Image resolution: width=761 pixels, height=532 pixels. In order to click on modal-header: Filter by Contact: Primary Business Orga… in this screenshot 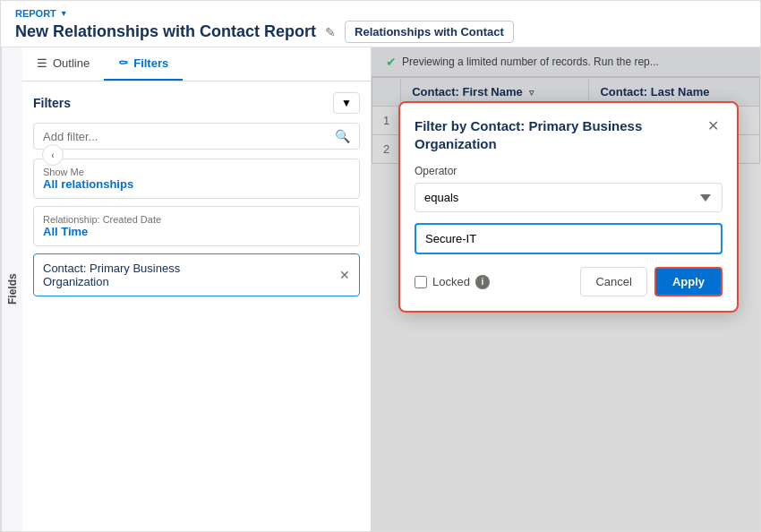, I will do `click(569, 134)`.